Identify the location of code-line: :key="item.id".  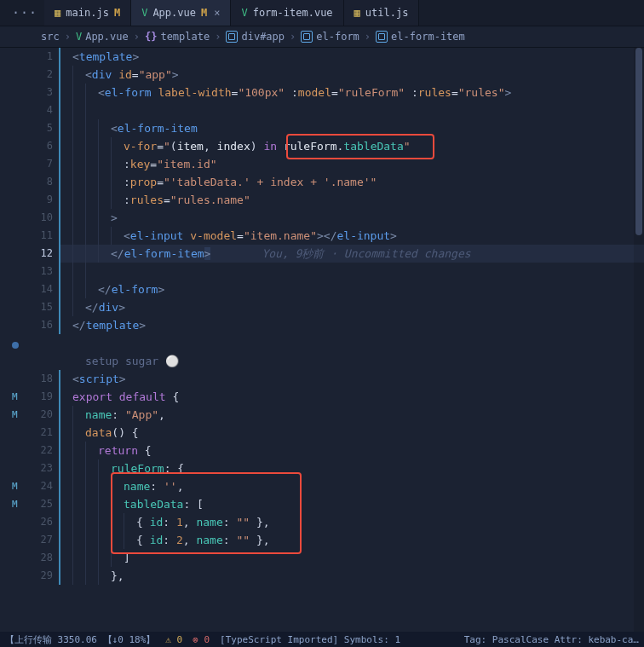
(352, 164).